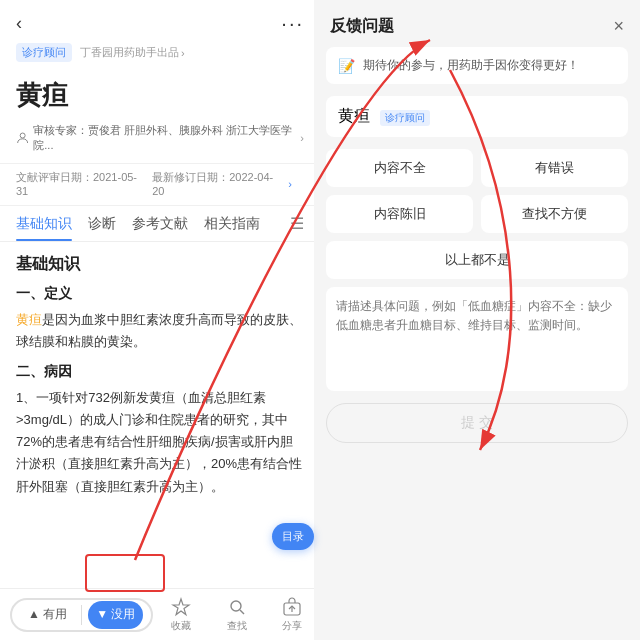 This screenshot has width=640, height=640. Describe the element at coordinates (214, 184) in the screenshot. I see `updated-date: 最新修订日期：2022-04-20` at that location.